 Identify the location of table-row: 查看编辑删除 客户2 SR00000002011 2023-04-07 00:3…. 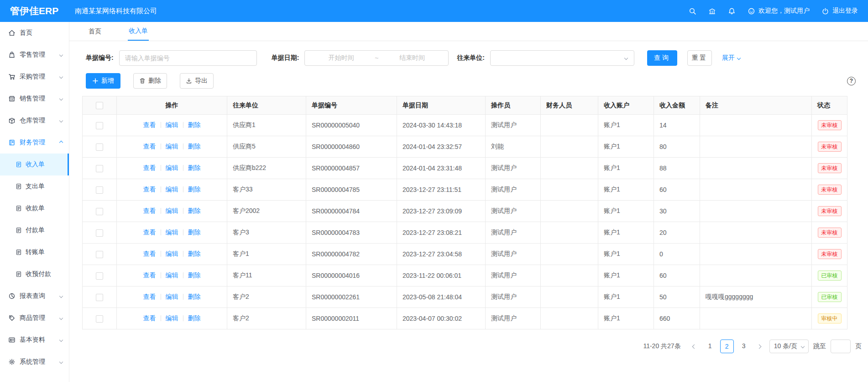
(465, 319).